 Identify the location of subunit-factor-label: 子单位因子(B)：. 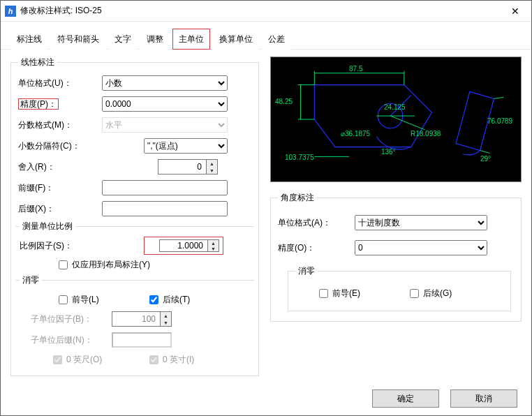
(66, 320).